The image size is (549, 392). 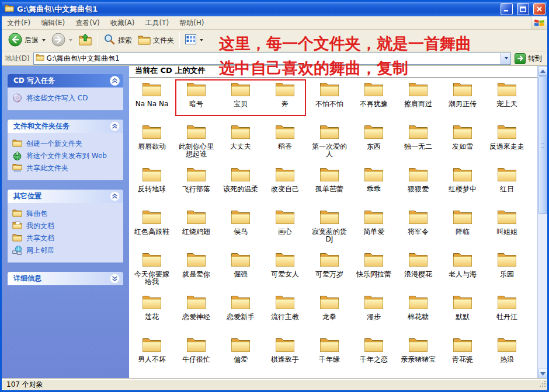 What do you see at coordinates (152, 228) in the screenshot?
I see `folder-item: 红色高跟鞋` at bounding box center [152, 228].